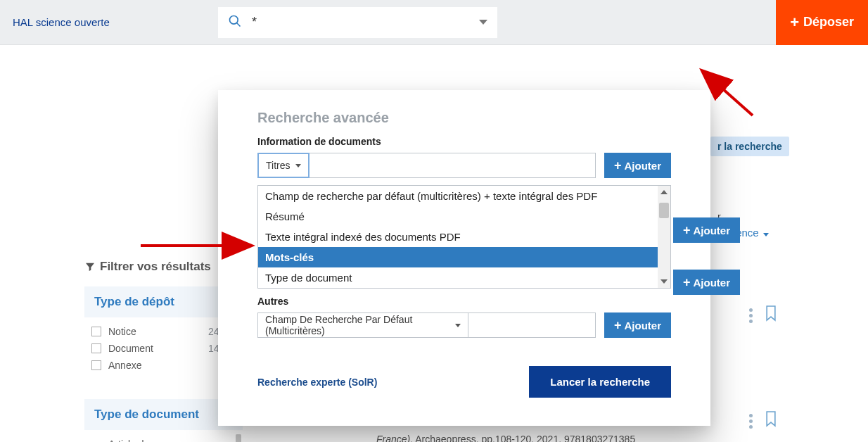  What do you see at coordinates (393, 438) in the screenshot?
I see `result-source: France)` at bounding box center [393, 438].